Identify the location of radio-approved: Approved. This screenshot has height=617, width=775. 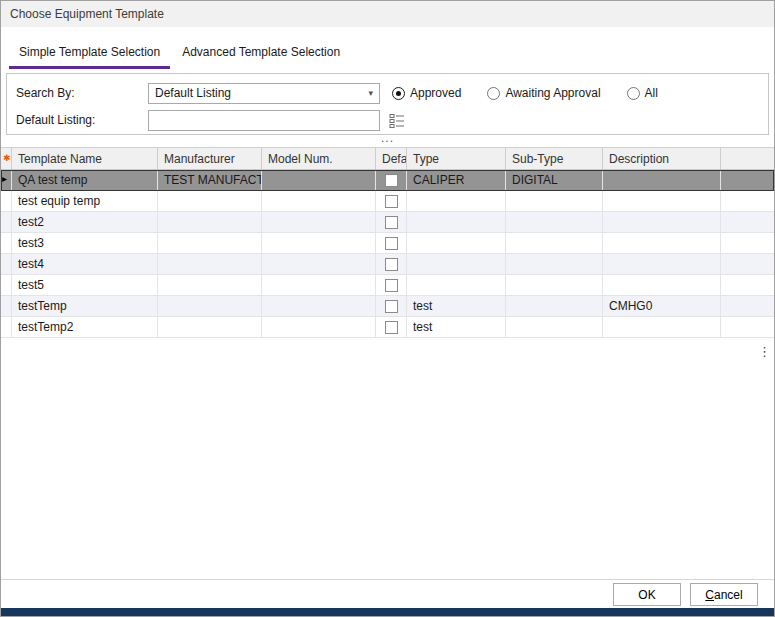
(426, 93).